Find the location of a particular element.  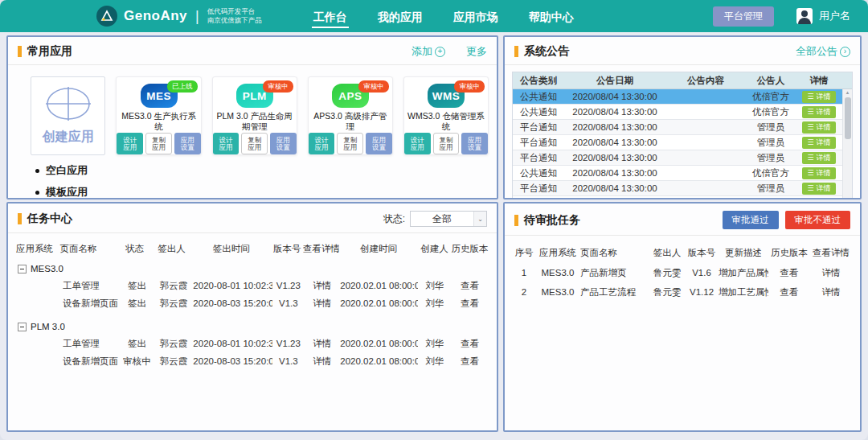

more-apps-link: 更多 is located at coordinates (477, 51).